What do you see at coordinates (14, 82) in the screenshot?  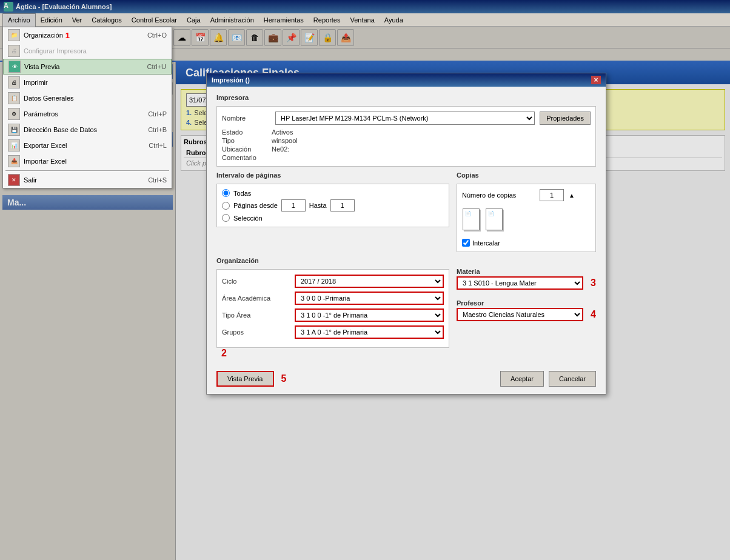 I see `imprimir-icon: 🖨` at bounding box center [14, 82].